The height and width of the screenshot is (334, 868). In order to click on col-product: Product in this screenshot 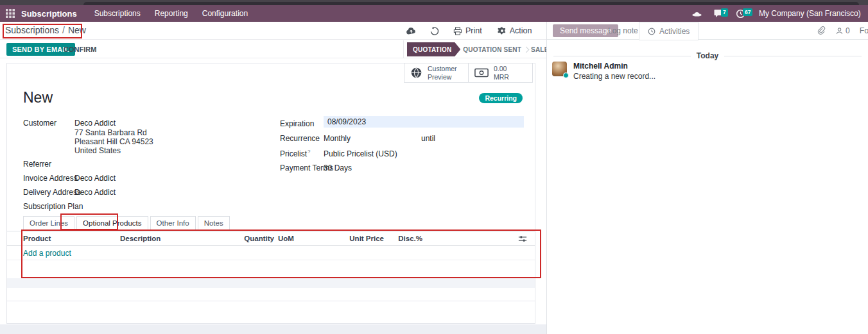, I will do `click(72, 238)`.